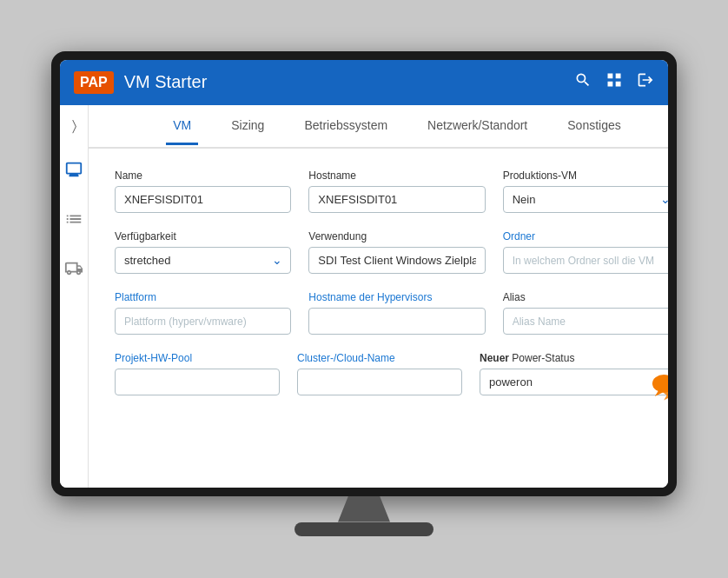 The width and height of the screenshot is (728, 578). What do you see at coordinates (203, 191) in the screenshot?
I see `field-name: Name` at bounding box center [203, 191].